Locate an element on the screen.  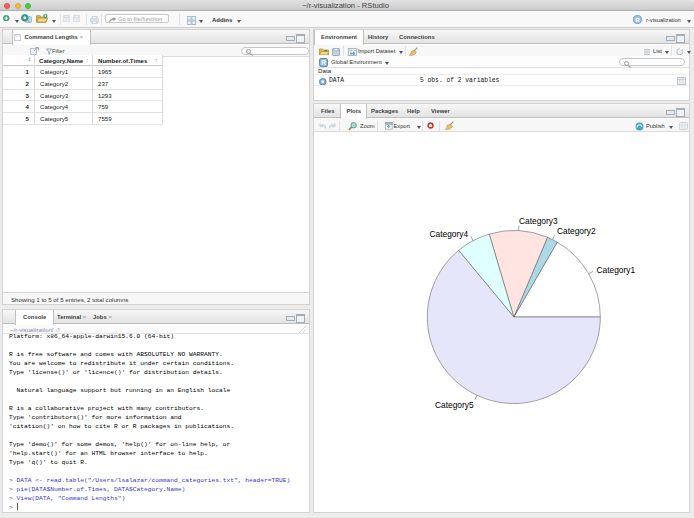
svg-text: Category5 is located at coordinates (454, 405).